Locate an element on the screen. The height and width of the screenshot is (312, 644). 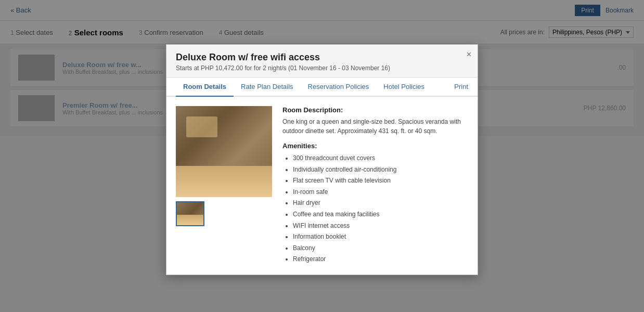
modal-tabs: Room Details Rate Plan Details Reservati… is located at coordinates (322, 87).